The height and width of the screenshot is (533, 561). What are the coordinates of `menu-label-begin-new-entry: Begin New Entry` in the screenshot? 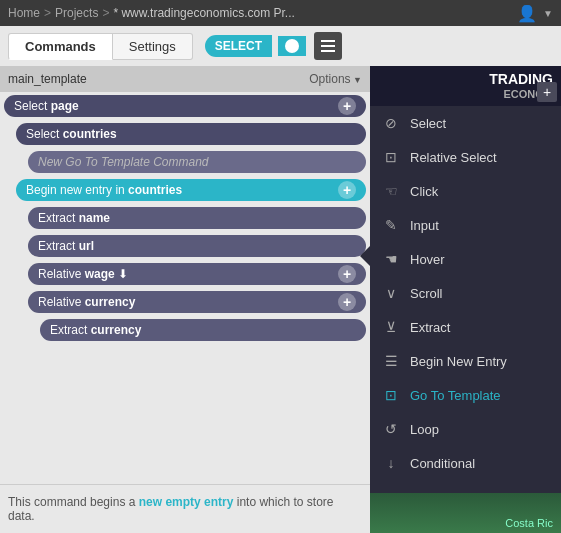 It's located at (458, 362).